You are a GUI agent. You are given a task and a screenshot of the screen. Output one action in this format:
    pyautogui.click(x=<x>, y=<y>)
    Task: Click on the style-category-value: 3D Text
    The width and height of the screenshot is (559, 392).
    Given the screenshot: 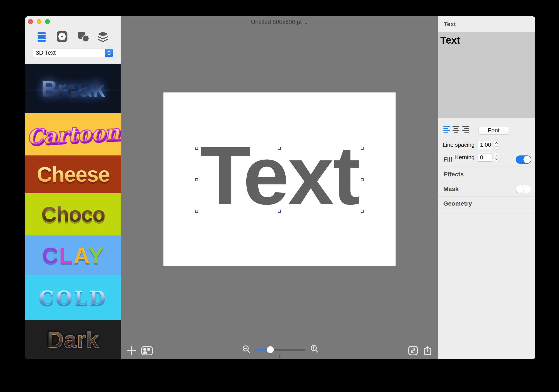 What is the action you would take?
    pyautogui.click(x=44, y=53)
    